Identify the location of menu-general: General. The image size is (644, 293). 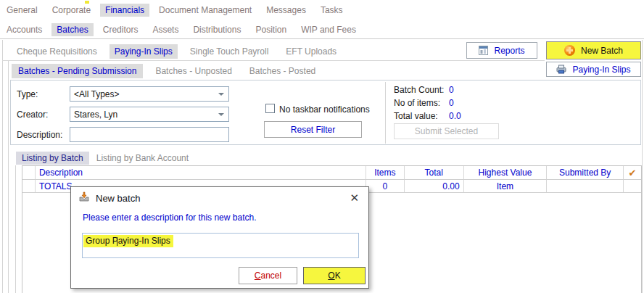
(22, 10).